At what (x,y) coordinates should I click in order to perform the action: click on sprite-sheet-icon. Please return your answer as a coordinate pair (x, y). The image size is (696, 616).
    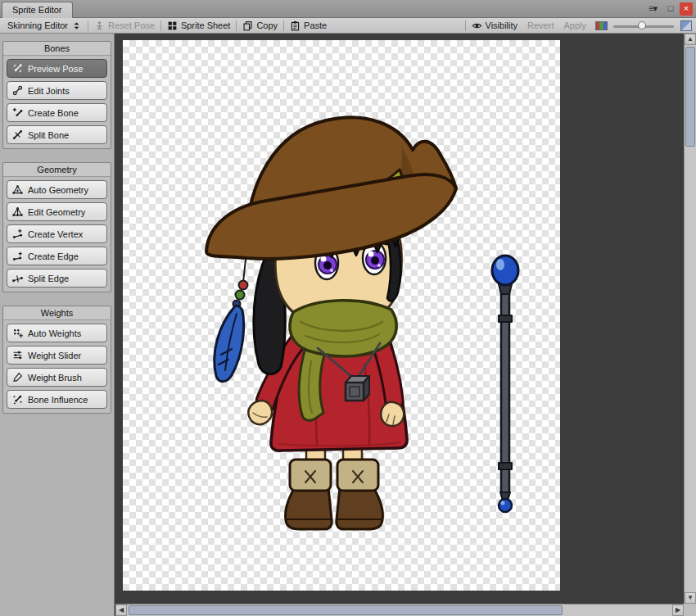
    Looking at the image, I should click on (172, 26).